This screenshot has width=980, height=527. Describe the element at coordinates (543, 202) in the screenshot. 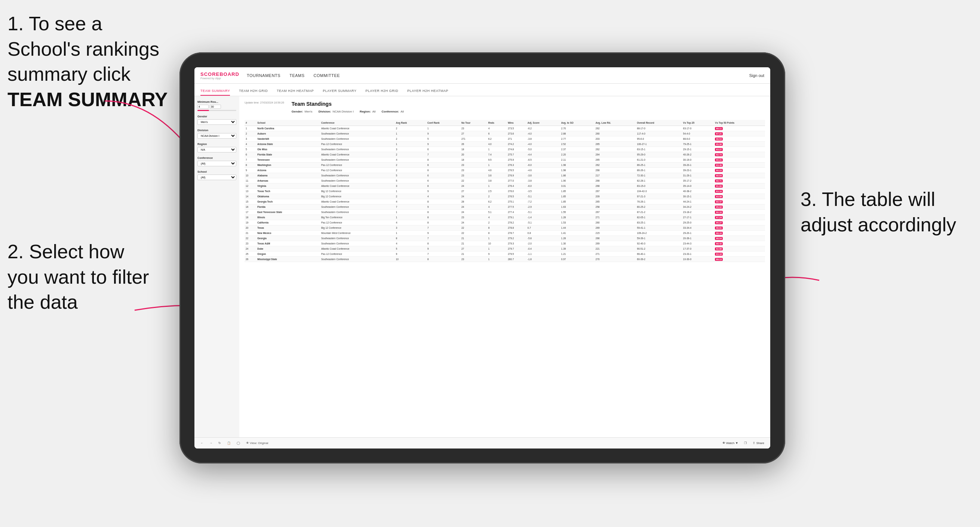

I see `cell-adj-score: -7.2` at that location.